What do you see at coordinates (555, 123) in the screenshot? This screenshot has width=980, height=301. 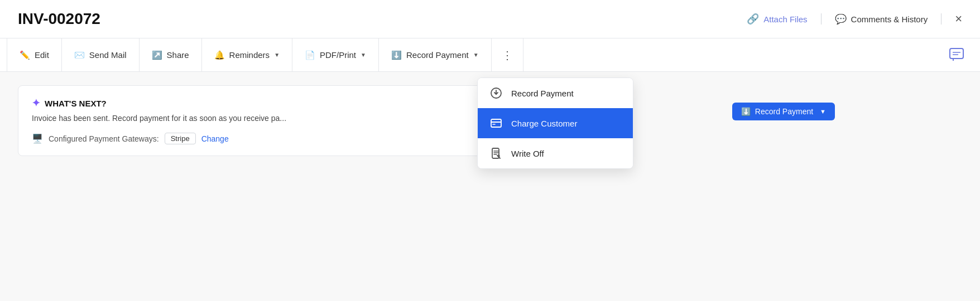 I see `dropdown-charge-customer: Charge Customer` at bounding box center [555, 123].